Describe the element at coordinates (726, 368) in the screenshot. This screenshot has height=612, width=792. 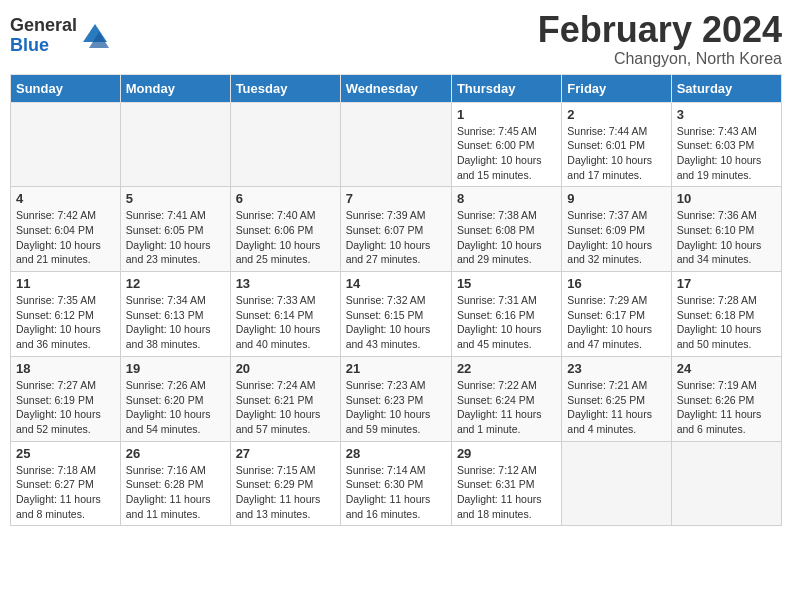
I see `day-number: 24` at that location.